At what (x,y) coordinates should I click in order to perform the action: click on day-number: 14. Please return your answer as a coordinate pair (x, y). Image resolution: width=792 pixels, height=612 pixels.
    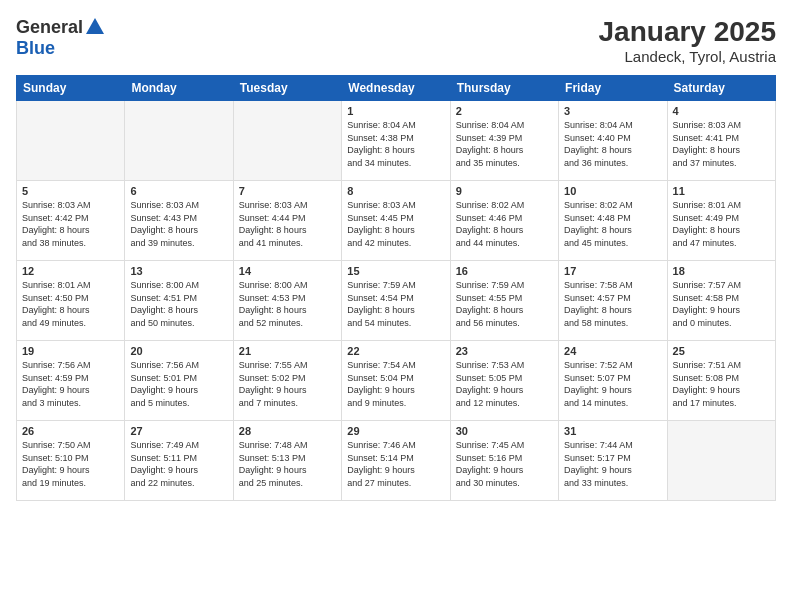
    Looking at the image, I should click on (288, 271).